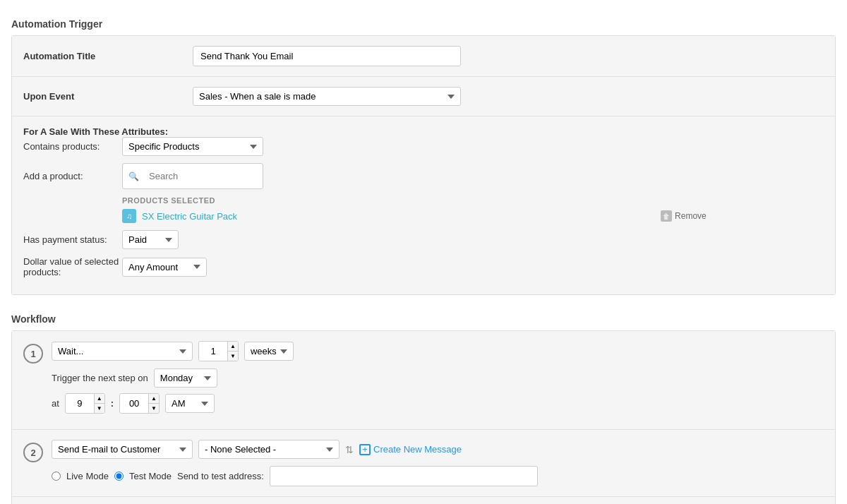 Image resolution: width=847 pixels, height=504 pixels. Describe the element at coordinates (366, 240) in the screenshot. I see `payment-status-row: Has payment status: Paid Unpaid Any` at that location.